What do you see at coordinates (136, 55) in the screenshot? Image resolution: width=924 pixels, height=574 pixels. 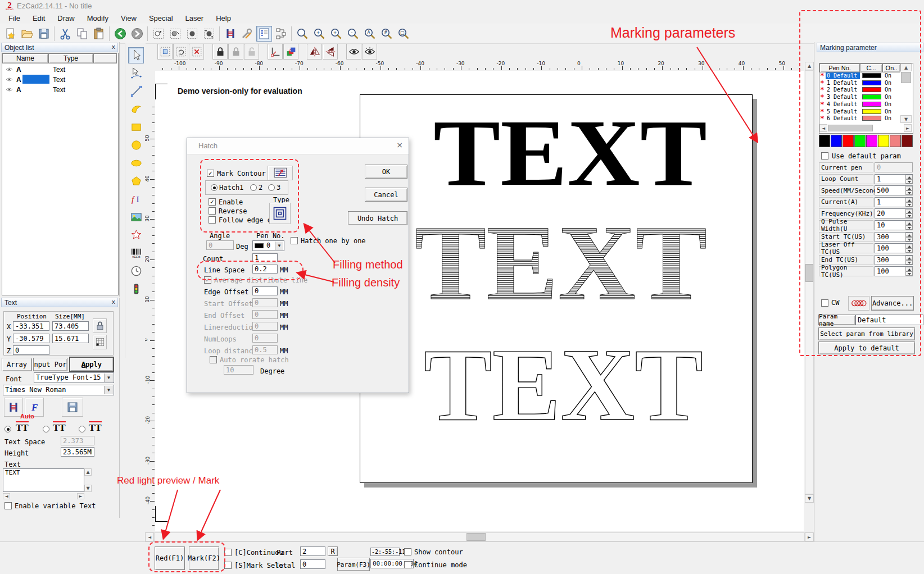 I see `select-arrow-button` at bounding box center [136, 55].